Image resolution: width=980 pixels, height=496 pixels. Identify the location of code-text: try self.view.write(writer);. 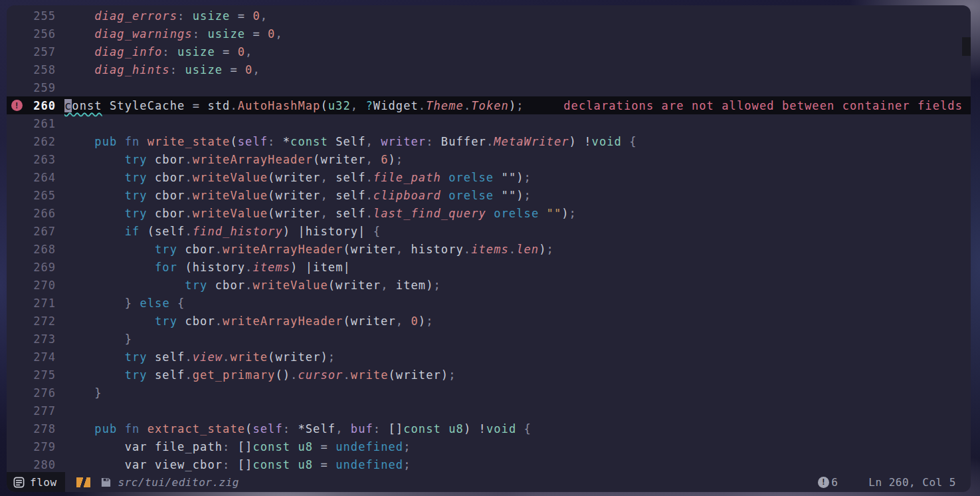
(195, 357).